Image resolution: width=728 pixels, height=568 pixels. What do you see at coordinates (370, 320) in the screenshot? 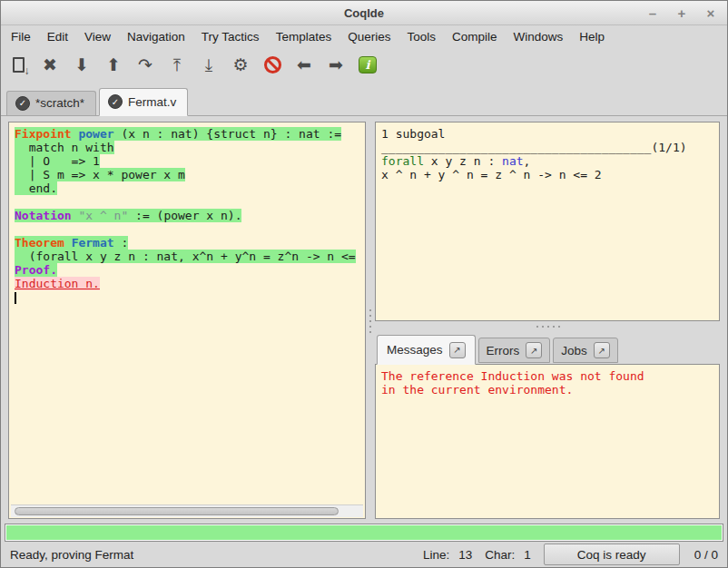
I see `vertical-splitter-handle` at bounding box center [370, 320].